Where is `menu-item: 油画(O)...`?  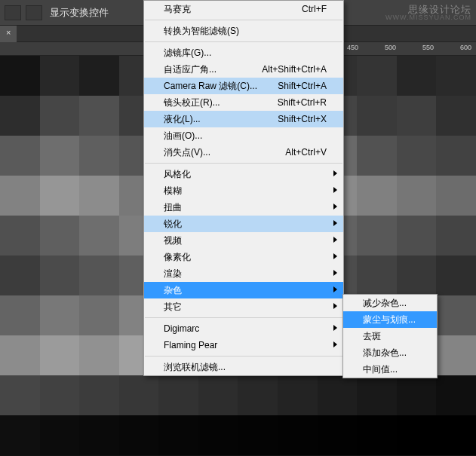 menu-item: 油画(O)... is located at coordinates (244, 136).